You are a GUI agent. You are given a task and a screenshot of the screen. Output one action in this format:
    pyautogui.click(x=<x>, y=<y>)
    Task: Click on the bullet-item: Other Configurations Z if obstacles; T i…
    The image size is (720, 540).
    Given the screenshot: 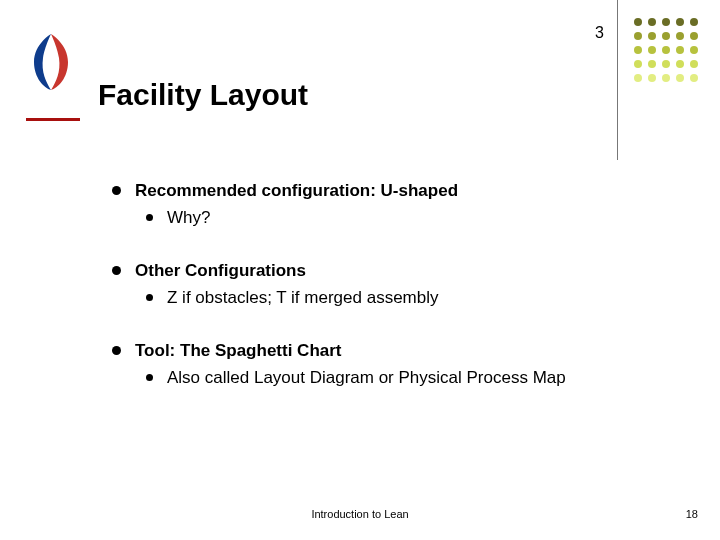 What is the action you would take?
    pyautogui.click(x=396, y=285)
    